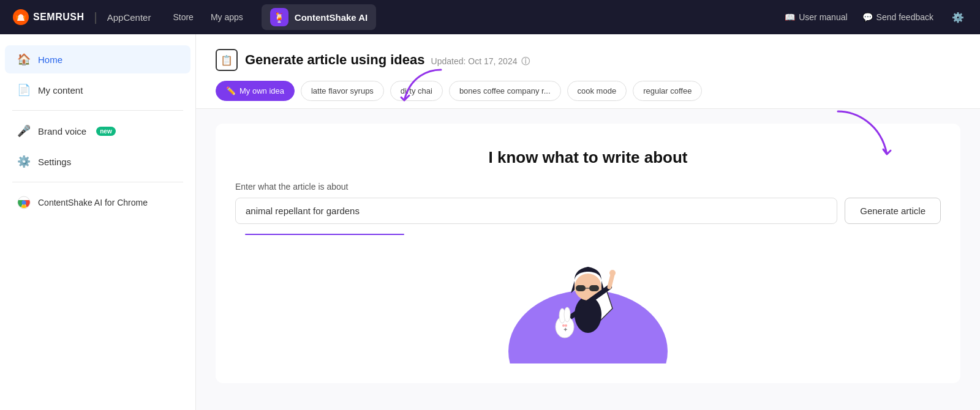 The image size is (980, 410). What do you see at coordinates (62, 131) in the screenshot?
I see `sidebar-brand-voice-label: Brand voice` at bounding box center [62, 131].